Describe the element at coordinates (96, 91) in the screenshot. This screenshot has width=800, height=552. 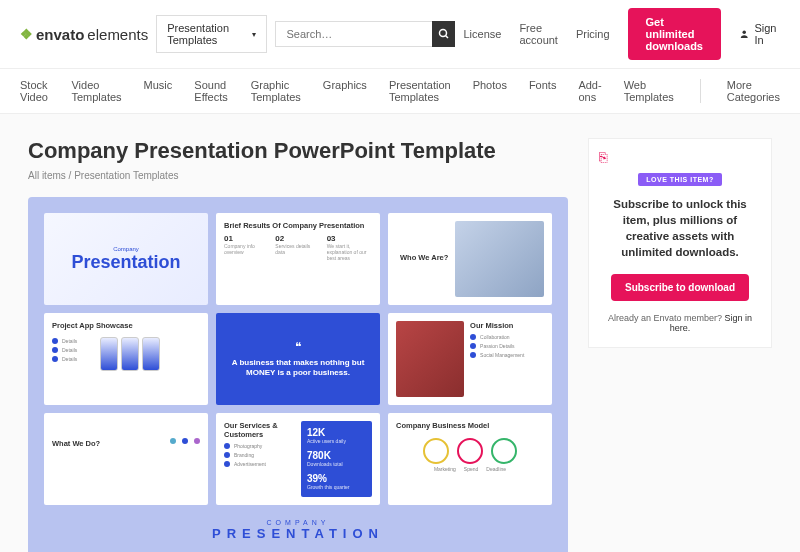
I see `nav-video-templates: Video Templates` at that location.